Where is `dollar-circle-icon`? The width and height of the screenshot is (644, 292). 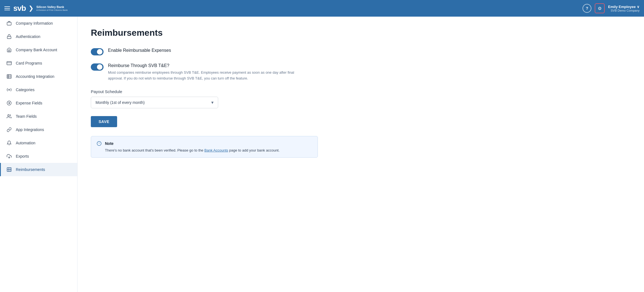
dollar-circle-icon is located at coordinates (9, 103).